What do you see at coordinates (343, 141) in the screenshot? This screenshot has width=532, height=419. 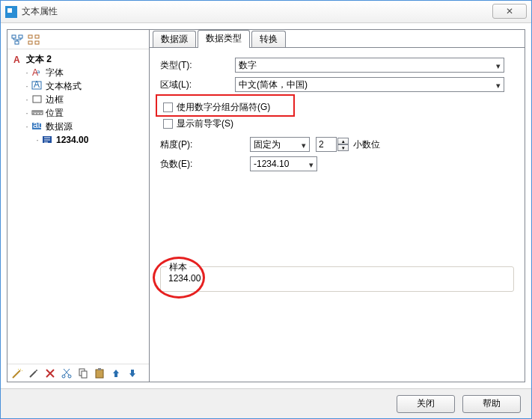 I see `spin-up-icon: ▴` at bounding box center [343, 141].